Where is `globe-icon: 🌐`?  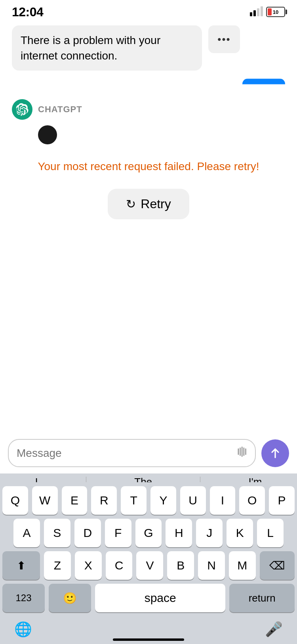
globe-icon: 🌐 is located at coordinates (23, 629).